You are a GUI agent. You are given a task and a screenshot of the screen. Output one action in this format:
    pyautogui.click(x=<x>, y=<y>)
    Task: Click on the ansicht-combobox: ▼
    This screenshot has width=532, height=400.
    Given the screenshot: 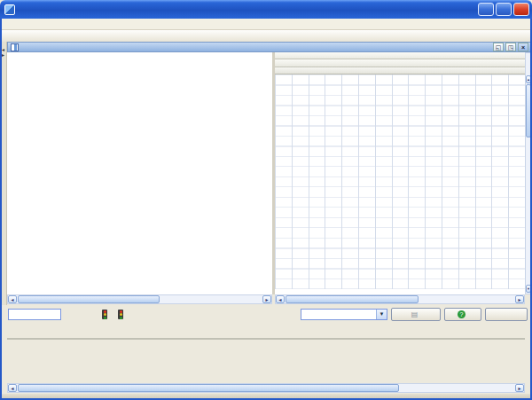 What is the action you would take?
    pyautogui.click(x=344, y=314)
    